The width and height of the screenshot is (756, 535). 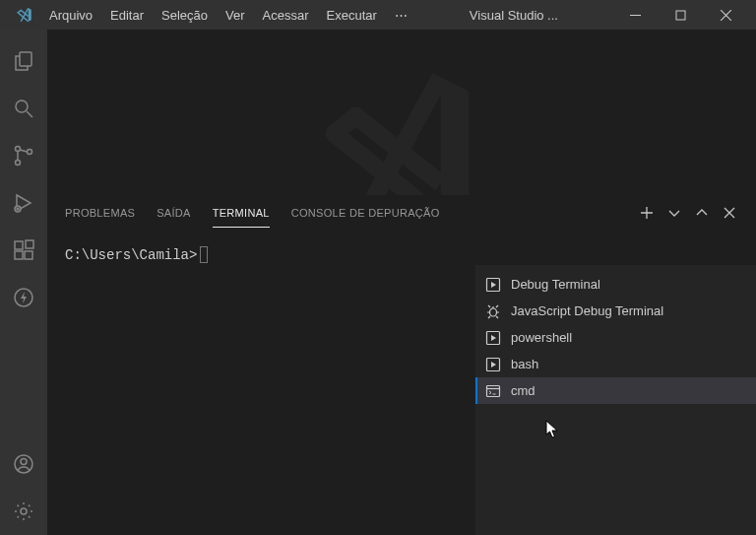 I want to click on menu-executar: Executar, so click(x=352, y=16).